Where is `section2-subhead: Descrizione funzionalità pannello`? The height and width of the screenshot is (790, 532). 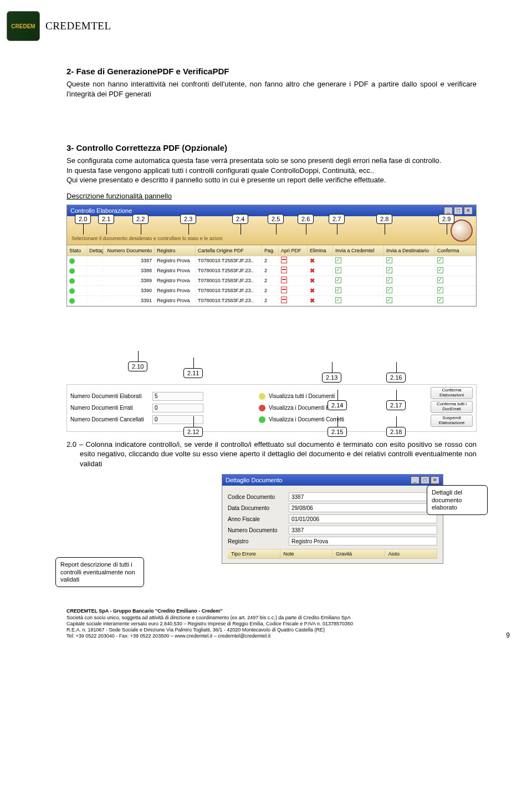
section2-subhead: Descrizione funzionalità pannello is located at coordinates (272, 196).